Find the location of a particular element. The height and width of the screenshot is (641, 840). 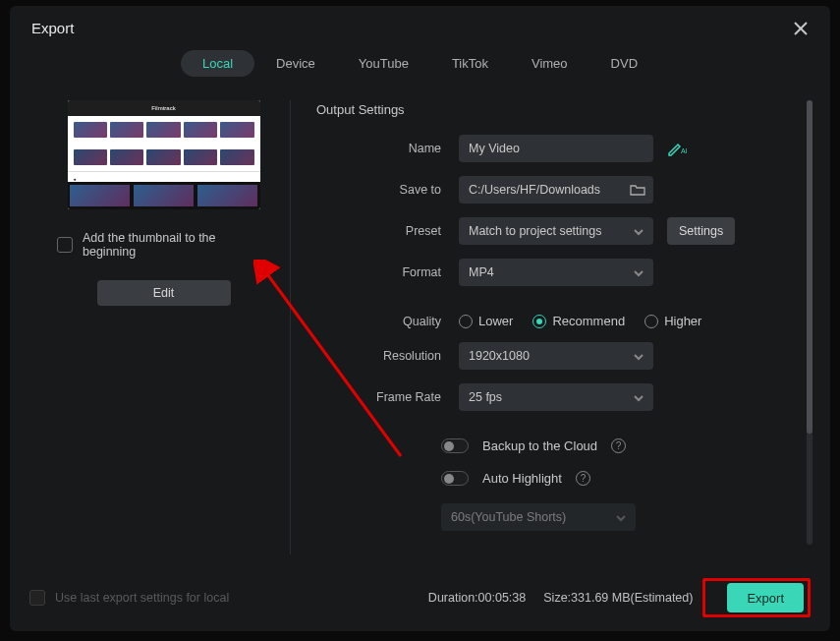

highlight-preset-select: 60s(YouTube Shorts) is located at coordinates (538, 517).